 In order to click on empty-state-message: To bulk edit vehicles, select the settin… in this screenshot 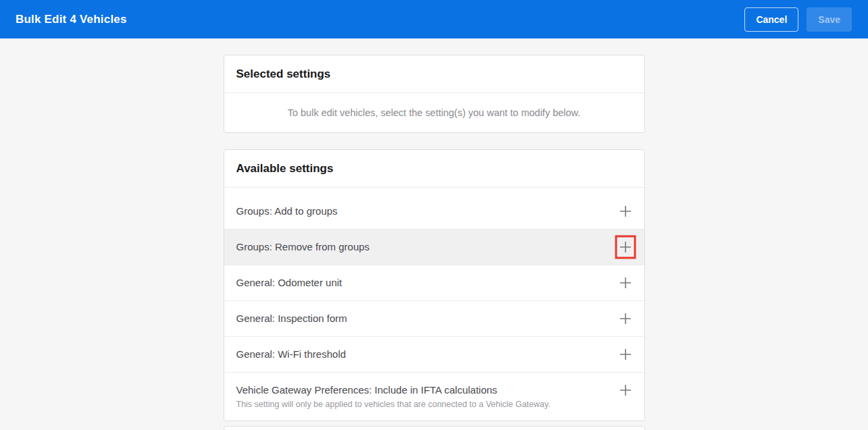, I will do `click(434, 113)`.